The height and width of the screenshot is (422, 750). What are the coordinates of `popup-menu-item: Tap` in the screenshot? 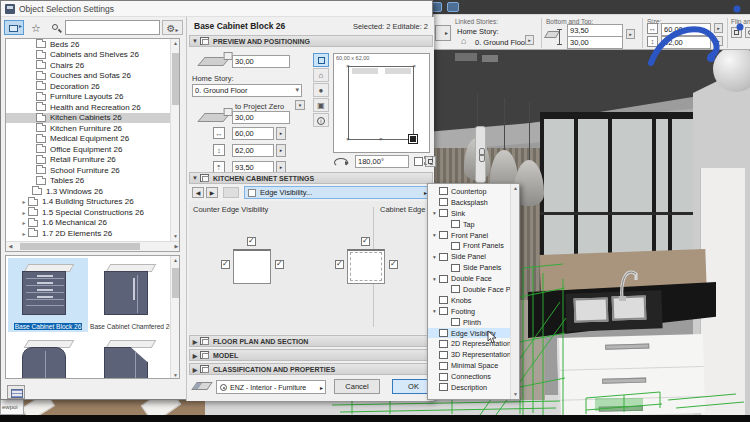 It's located at (470, 224).